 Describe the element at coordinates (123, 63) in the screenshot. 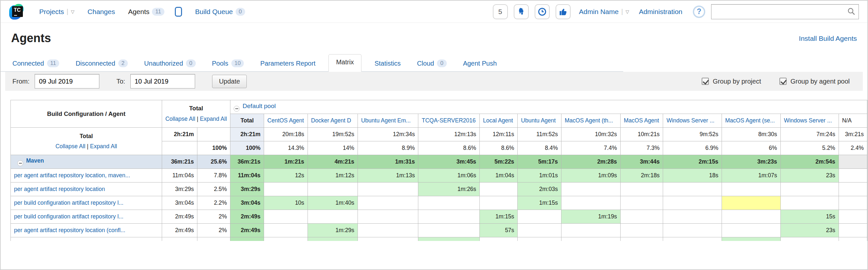

I see `tab-count-badge: 2` at that location.